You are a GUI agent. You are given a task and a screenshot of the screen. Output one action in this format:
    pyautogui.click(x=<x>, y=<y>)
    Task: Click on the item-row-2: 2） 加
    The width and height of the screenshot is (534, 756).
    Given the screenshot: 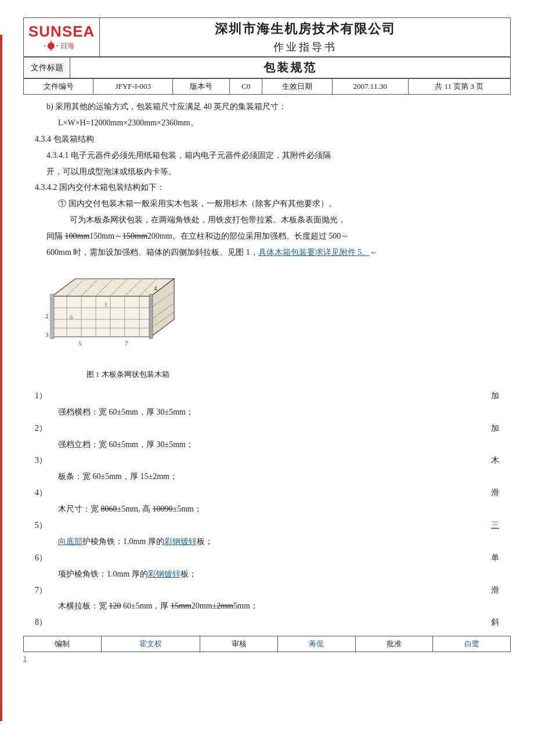 What is the action you would take?
    pyautogui.click(x=267, y=429)
    